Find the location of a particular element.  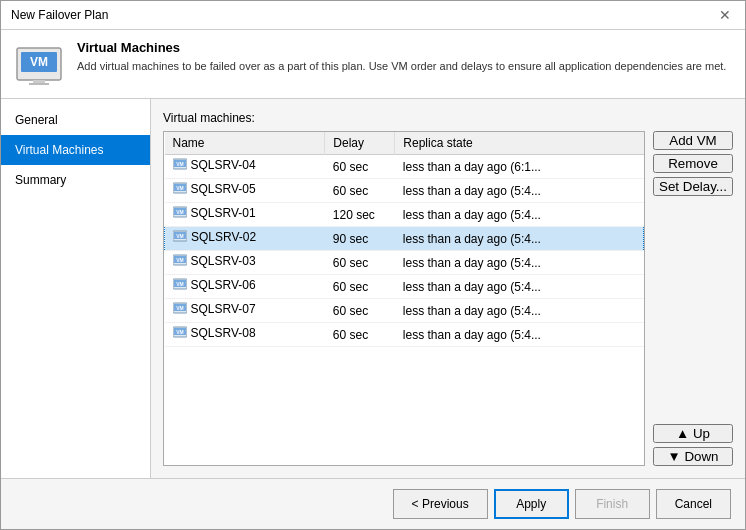

remove-button: Remove is located at coordinates (693, 164).